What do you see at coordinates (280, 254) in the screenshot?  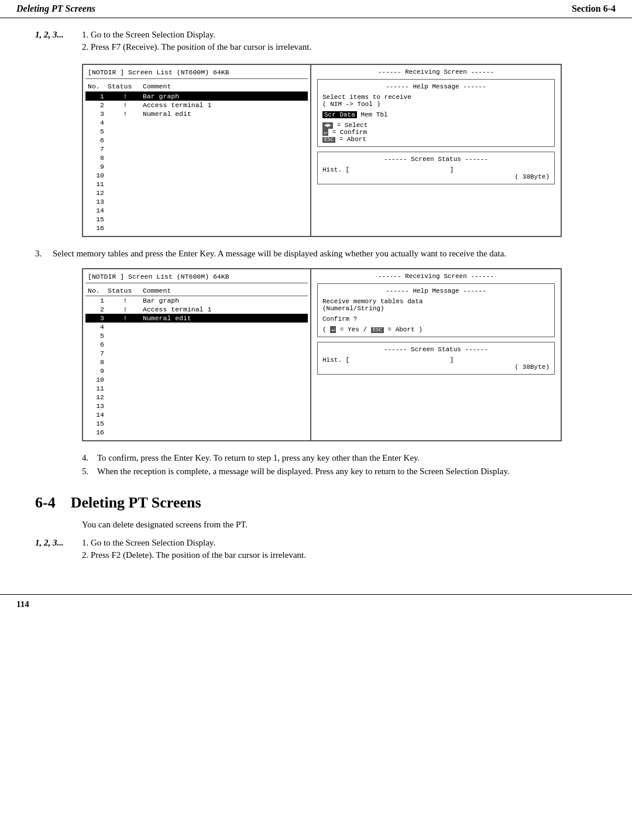 I see `step-3-text: Select memory tables and press the Enter…` at bounding box center [280, 254].